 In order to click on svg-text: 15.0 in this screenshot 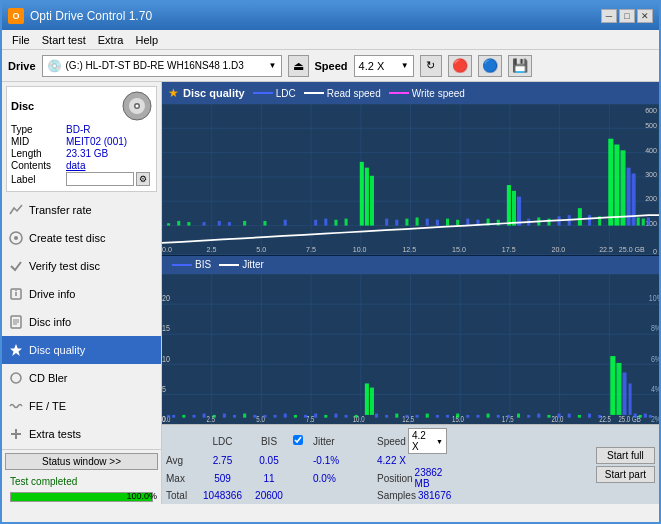, I will do `click(459, 250)`.